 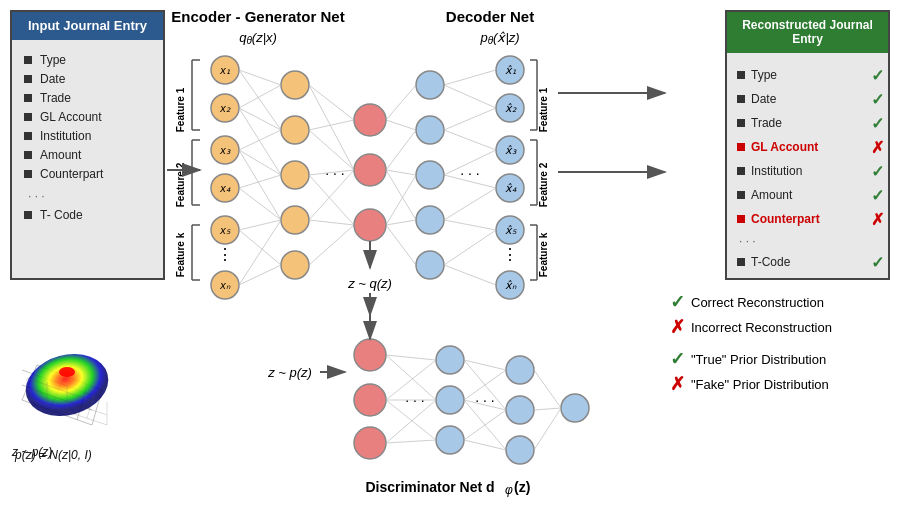 What do you see at coordinates (741, 99) in the screenshot?
I see `recon-bullet-date` at bounding box center [741, 99].